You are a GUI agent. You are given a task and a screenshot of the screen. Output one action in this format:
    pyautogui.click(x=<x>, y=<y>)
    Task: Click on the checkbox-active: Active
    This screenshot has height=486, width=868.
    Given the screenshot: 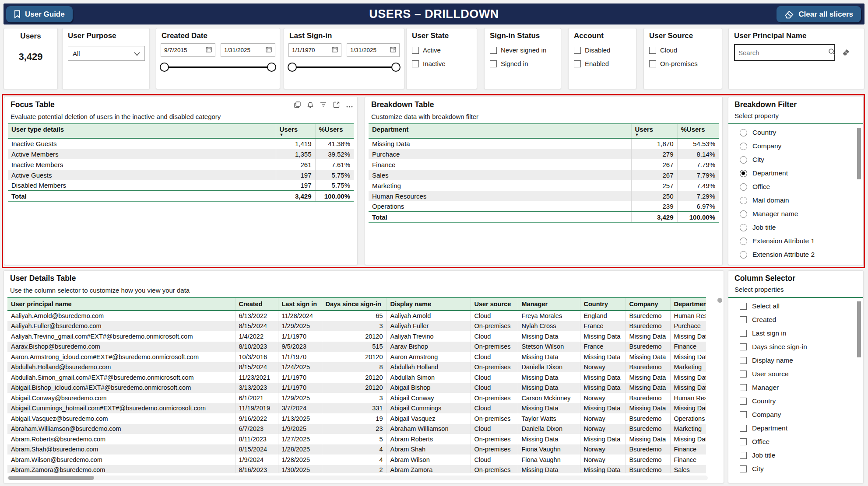 What is the action you would take?
    pyautogui.click(x=426, y=50)
    